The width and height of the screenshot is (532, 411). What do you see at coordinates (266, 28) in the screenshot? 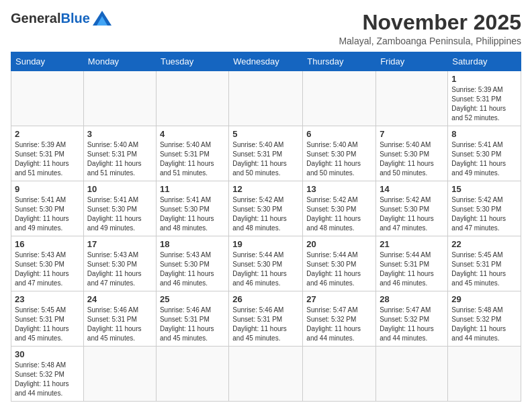
I see `header: General Blue November 2025 Malayal, Zamb…` at bounding box center [266, 28].